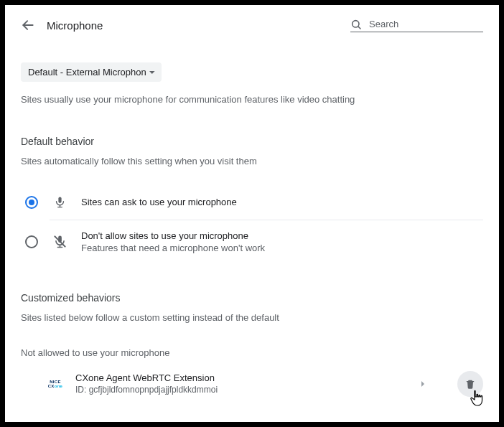 The height and width of the screenshot is (427, 504). What do you see at coordinates (416, 25) in the screenshot?
I see `search-field` at bounding box center [416, 25].